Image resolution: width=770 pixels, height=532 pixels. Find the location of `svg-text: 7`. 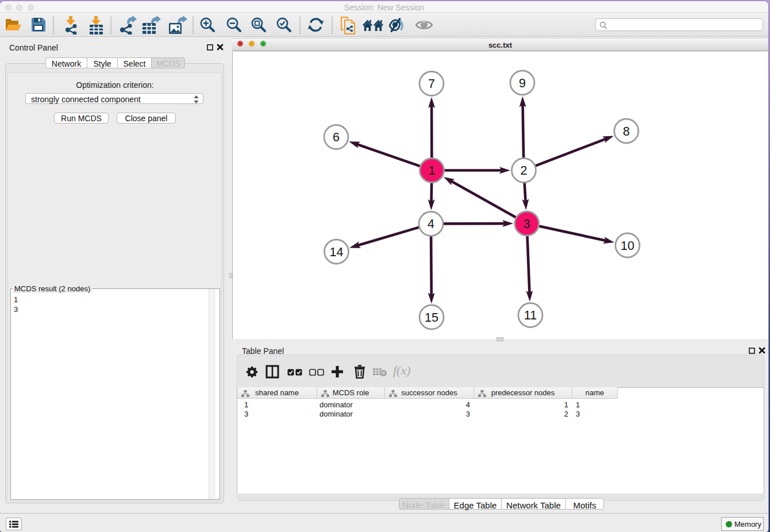

svg-text: 7 is located at coordinates (432, 84).